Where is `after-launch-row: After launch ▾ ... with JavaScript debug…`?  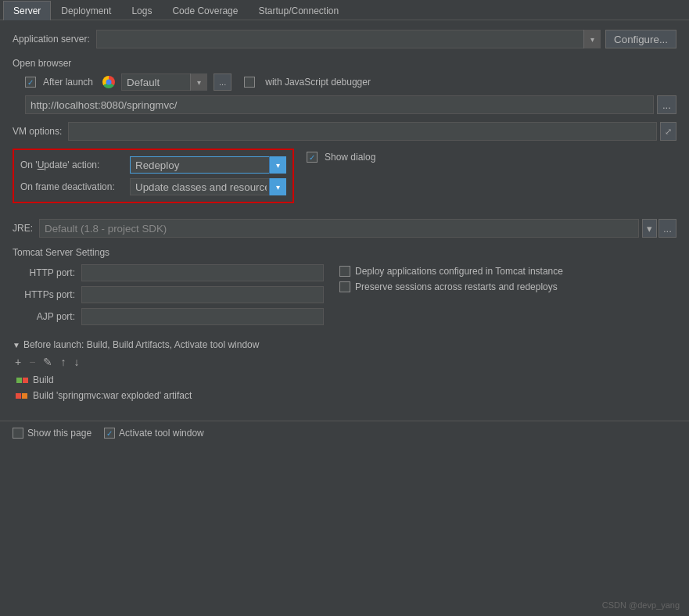
after-launch-row: After launch ▾ ... with JavaScript debug… is located at coordinates (350, 82).